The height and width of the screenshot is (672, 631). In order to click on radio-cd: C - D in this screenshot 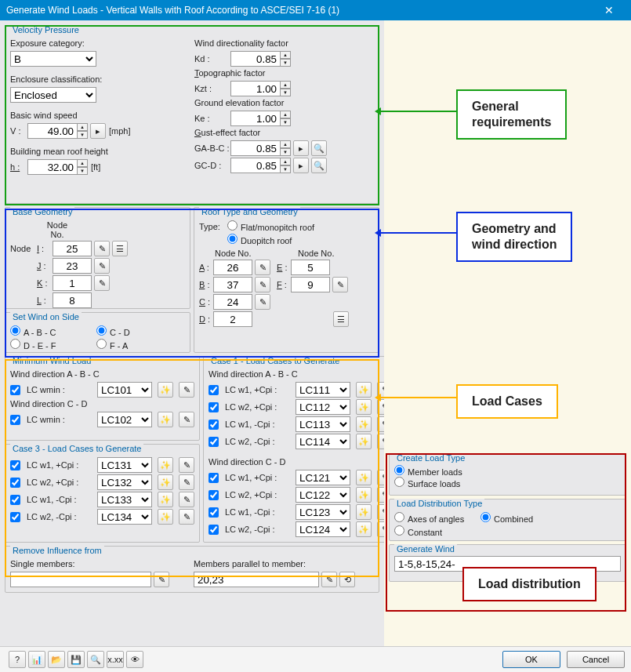, I will do `click(113, 331)`.